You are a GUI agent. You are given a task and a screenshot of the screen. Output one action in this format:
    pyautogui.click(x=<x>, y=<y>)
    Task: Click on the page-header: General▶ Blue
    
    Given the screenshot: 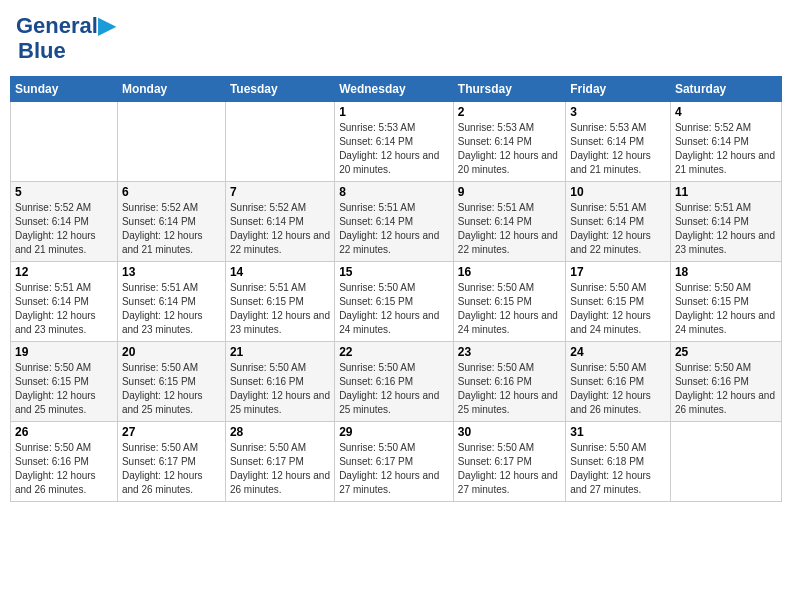 What is the action you would take?
    pyautogui.click(x=396, y=39)
    